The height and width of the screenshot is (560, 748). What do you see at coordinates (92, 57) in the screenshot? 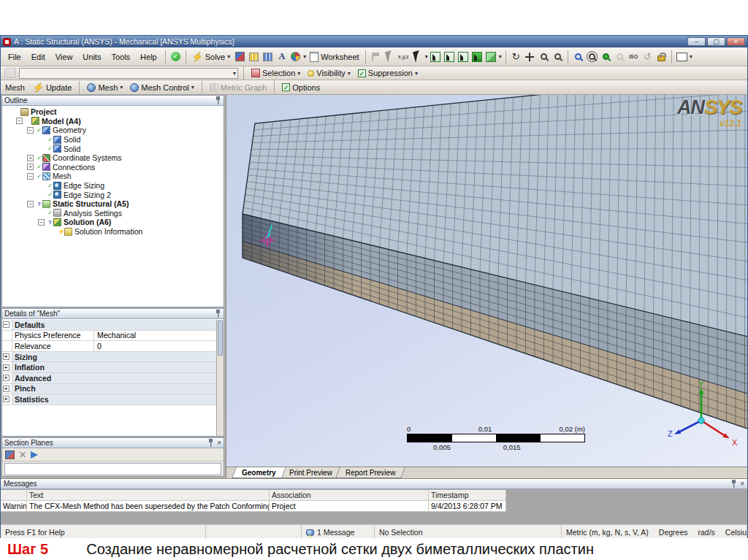
I see `menu-units: Units` at bounding box center [92, 57].